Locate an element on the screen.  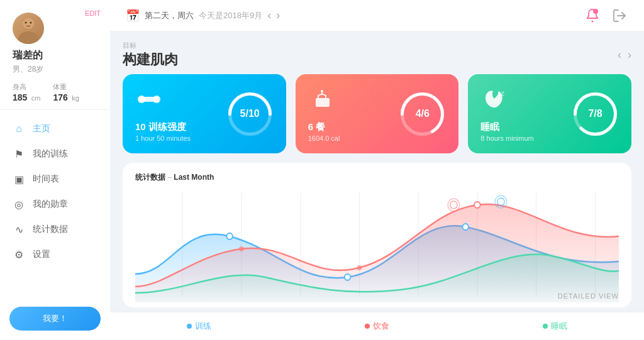
profile-gender-age: 男、28岁 is located at coordinates (28, 69).